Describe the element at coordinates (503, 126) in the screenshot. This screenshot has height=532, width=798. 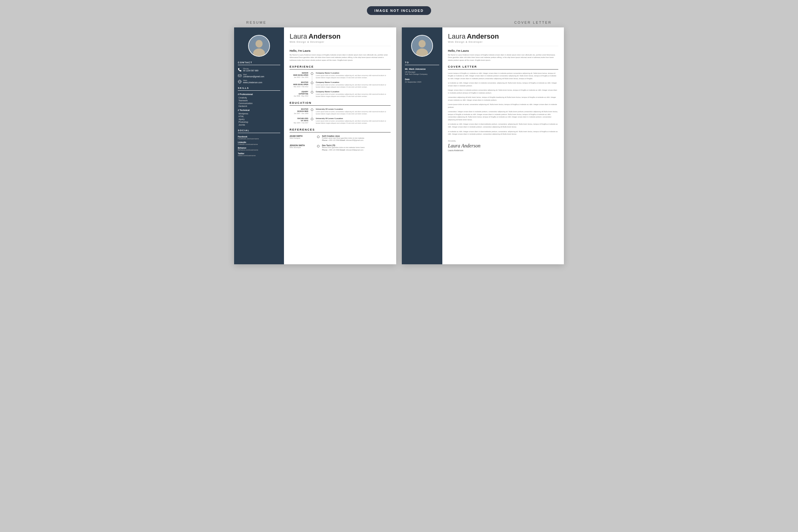
I see `cover-para-7: ut molestie ac nibh. Integer ornare diam…` at that location.